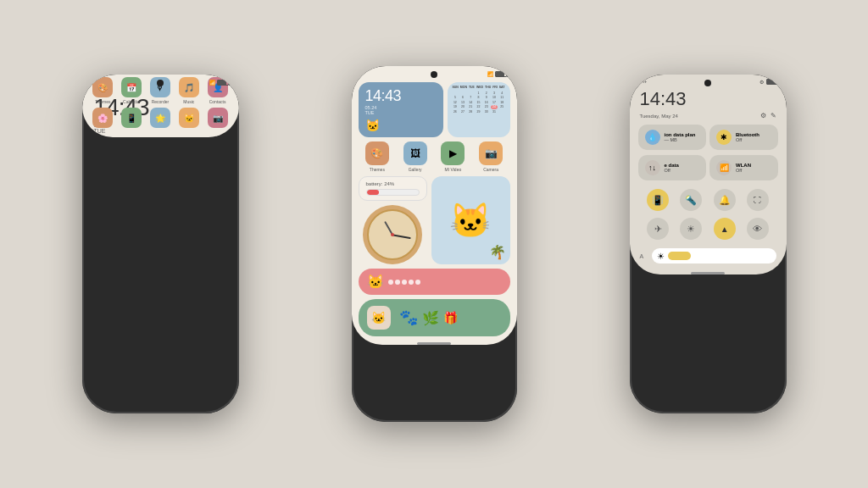 The width and height of the screenshot is (868, 488). What do you see at coordinates (392, 235) in the screenshot?
I see `round-clock-widget` at bounding box center [392, 235].